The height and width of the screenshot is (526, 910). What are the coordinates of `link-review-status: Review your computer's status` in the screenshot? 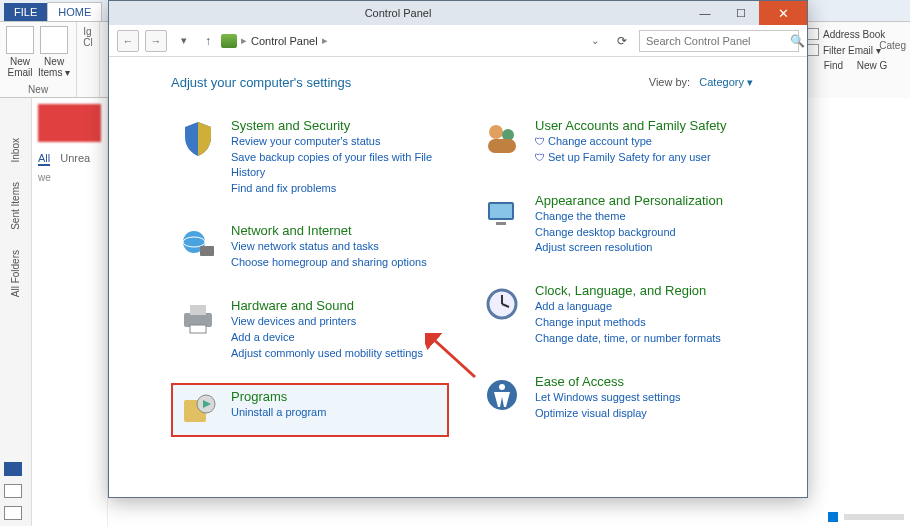 It's located at (337, 142).